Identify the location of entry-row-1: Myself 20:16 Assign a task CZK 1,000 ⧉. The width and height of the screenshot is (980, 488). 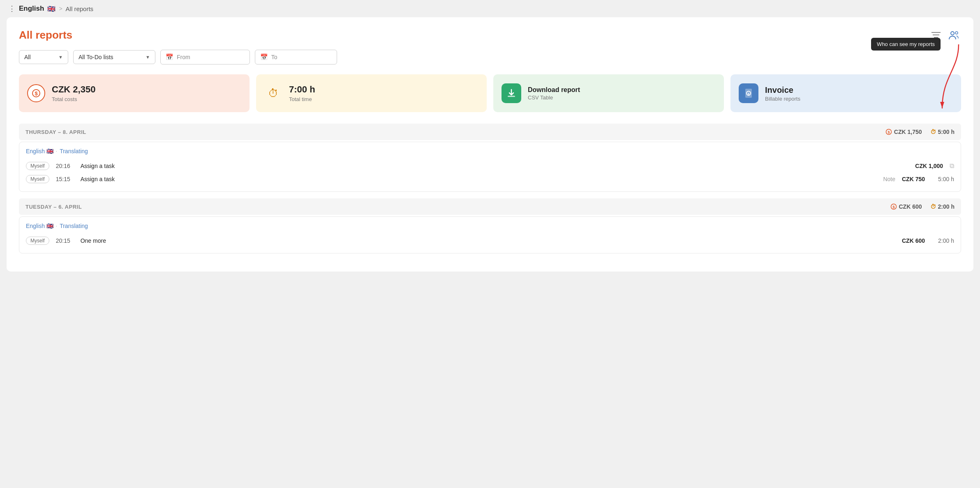
(490, 166).